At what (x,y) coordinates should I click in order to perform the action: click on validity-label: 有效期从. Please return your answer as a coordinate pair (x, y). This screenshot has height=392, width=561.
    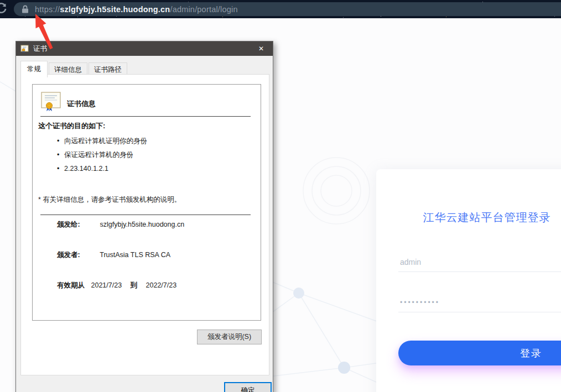
    Looking at the image, I should click on (71, 285).